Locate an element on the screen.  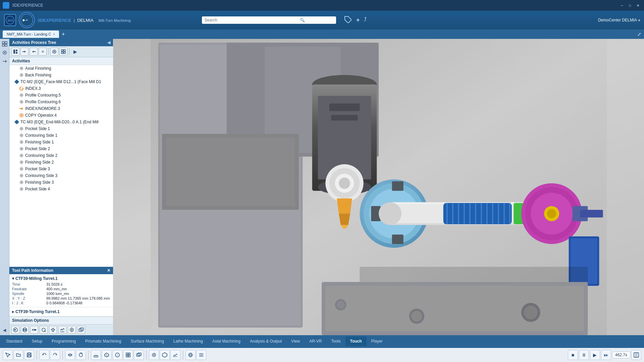
toolbar-btn-analysis is located at coordinates (175, 355).